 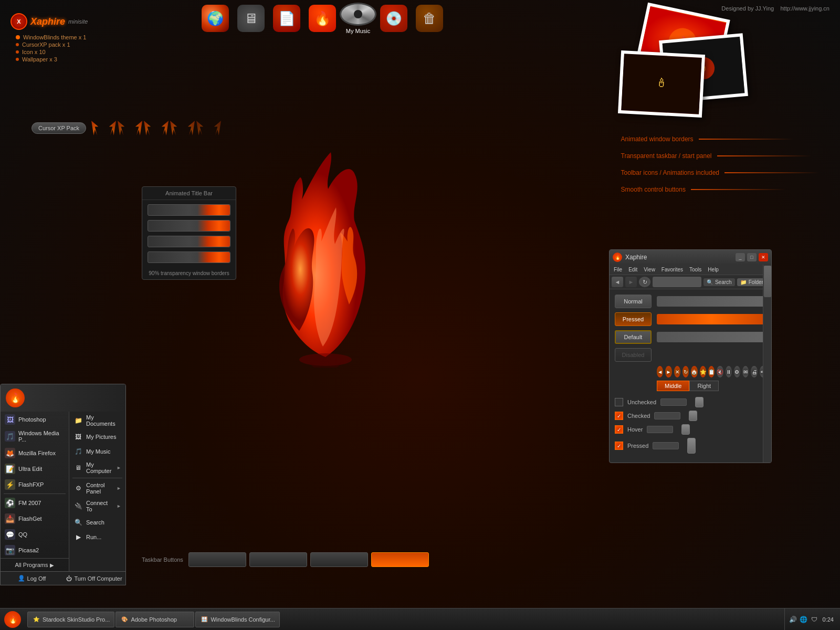 What do you see at coordinates (793, 620) in the screenshot?
I see `tray-icon-sound: 🔊` at bounding box center [793, 620].